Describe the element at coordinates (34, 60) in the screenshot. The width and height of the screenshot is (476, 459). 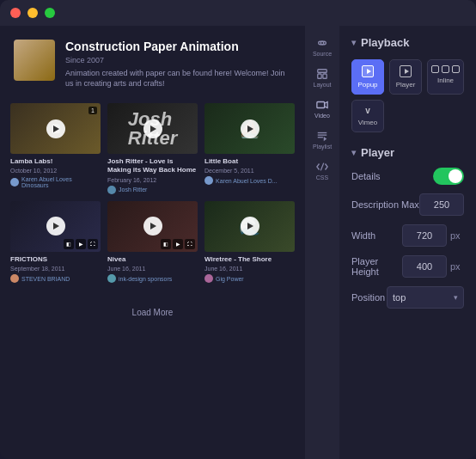
I see `avatar-image` at that location.